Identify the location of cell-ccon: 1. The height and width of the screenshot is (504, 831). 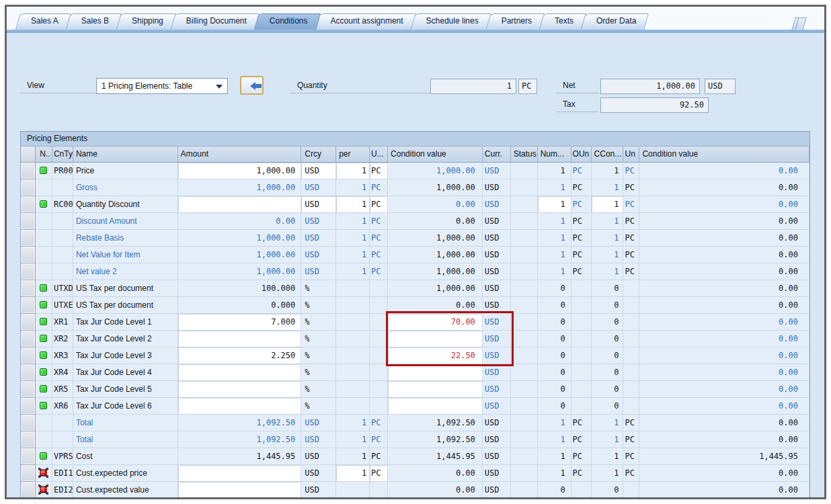
(608, 204).